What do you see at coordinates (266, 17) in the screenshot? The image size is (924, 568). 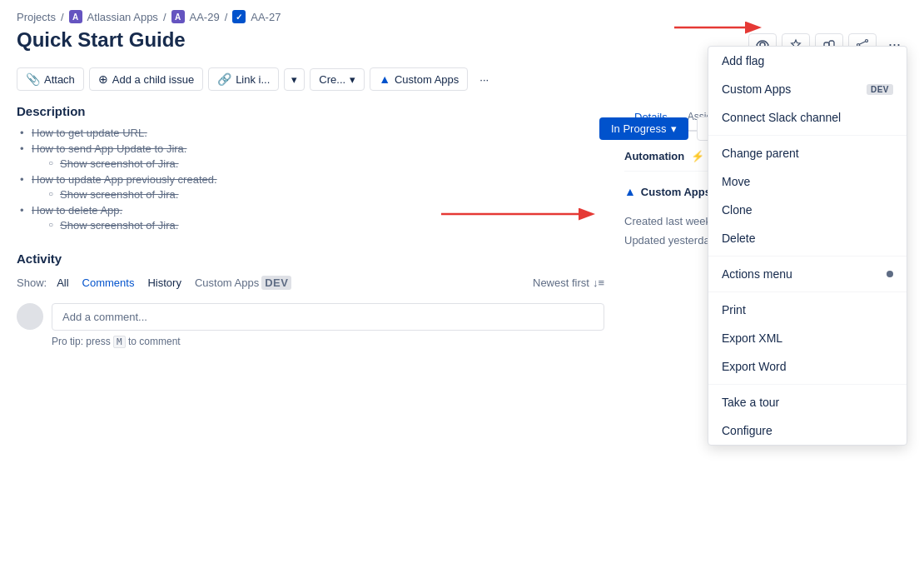 I see `breadcrumb-aa27: AA-27` at bounding box center [266, 17].